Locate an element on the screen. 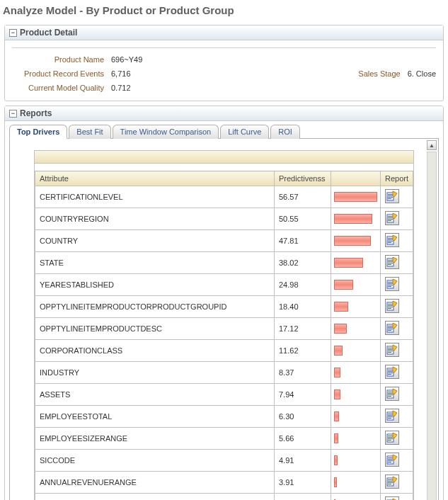  table-row: EMPLOYEESIZERANGE5.66 is located at coordinates (224, 439).